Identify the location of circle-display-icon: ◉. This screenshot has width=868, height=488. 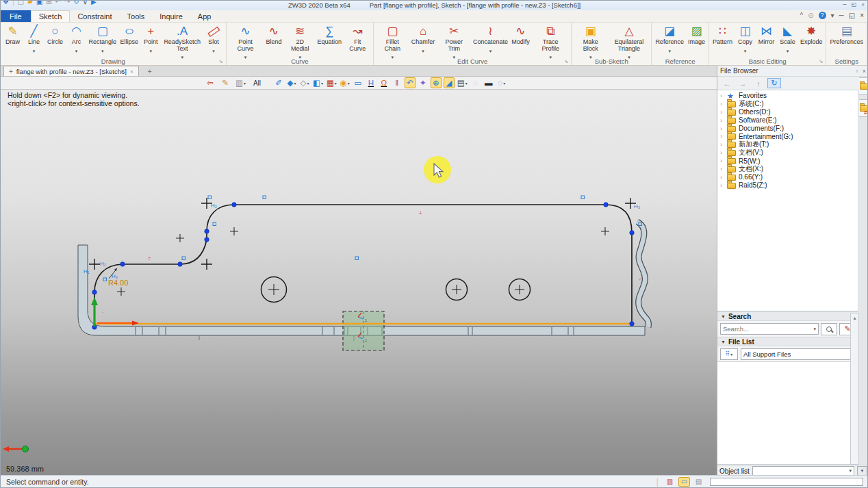
(345, 83).